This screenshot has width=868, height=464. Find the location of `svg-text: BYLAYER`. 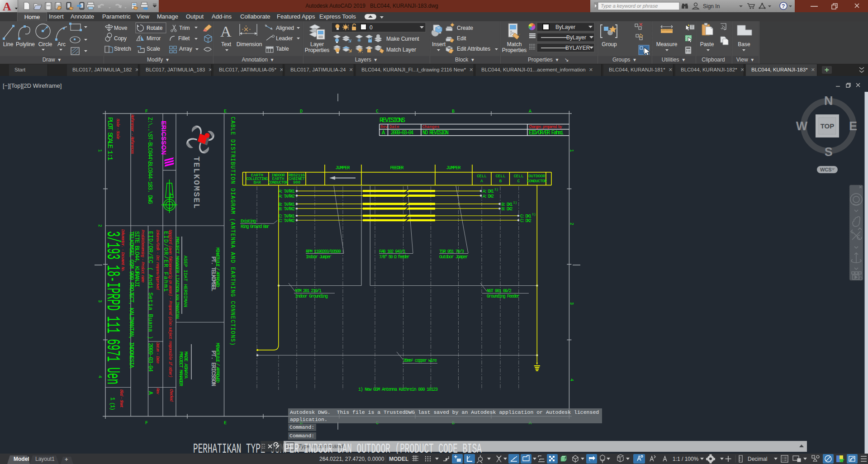

svg-text: BYLAYER is located at coordinates (578, 48).